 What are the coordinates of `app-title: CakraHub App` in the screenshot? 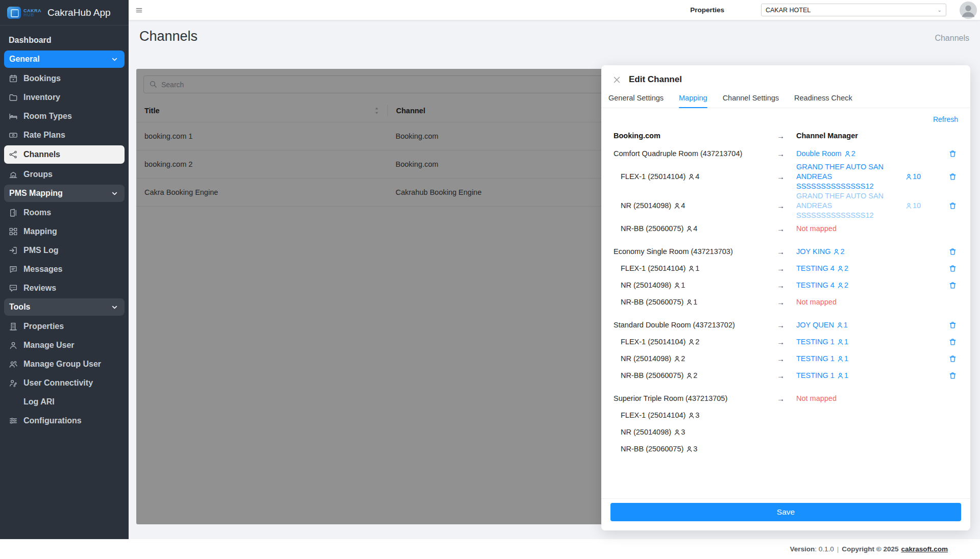 It's located at (79, 13).